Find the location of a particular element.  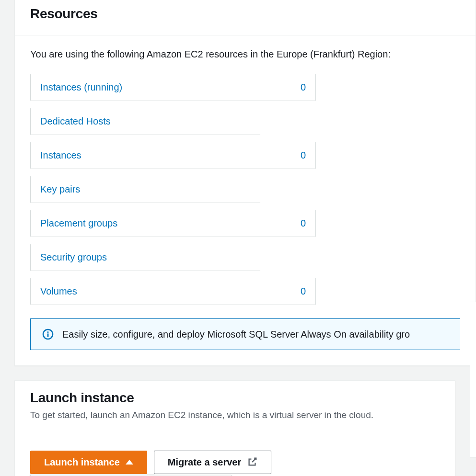

info-banner: Easily size, configure, and deploy Micro… is located at coordinates (245, 334).